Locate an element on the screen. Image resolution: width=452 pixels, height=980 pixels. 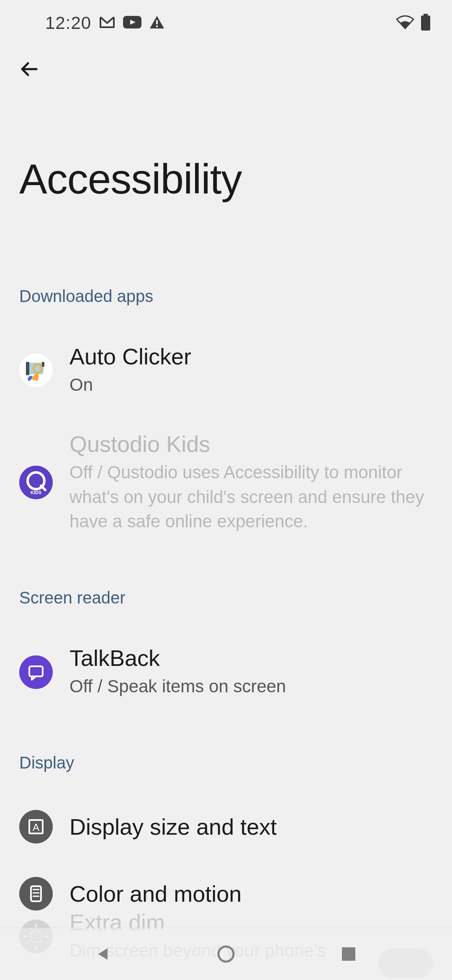
display-size-icon: A is located at coordinates (36, 827).